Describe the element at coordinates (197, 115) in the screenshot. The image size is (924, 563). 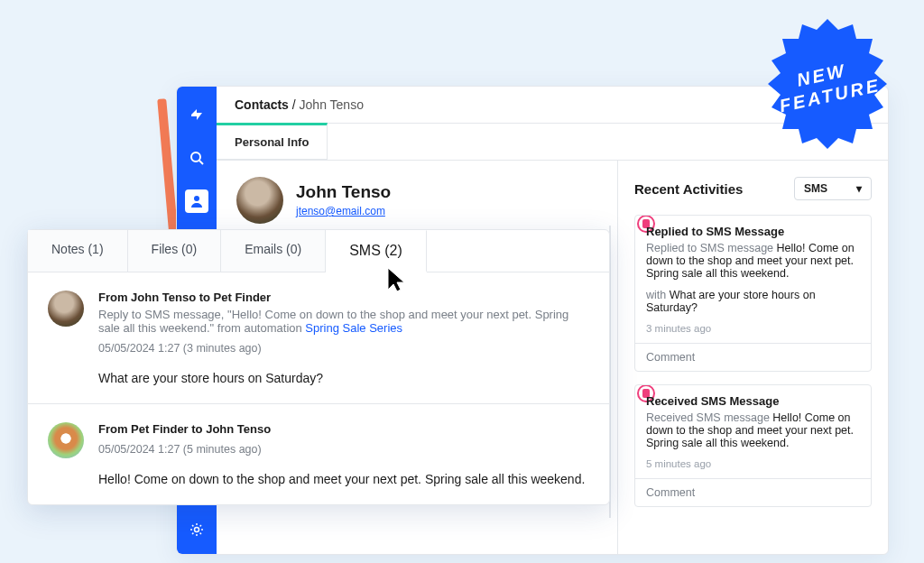
I see `logo-icon` at that location.